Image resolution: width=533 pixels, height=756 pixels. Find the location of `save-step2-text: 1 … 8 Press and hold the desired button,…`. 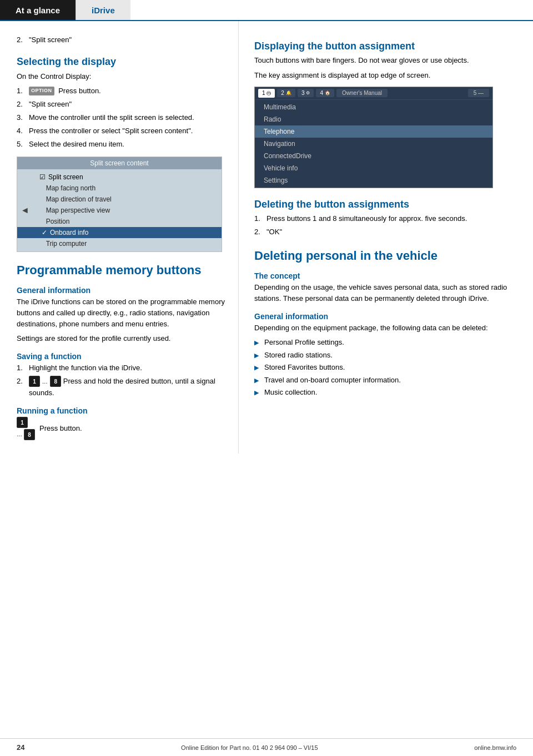

save-step2-text: 1 … 8 Press and hold the desired button,… is located at coordinates (129, 387).